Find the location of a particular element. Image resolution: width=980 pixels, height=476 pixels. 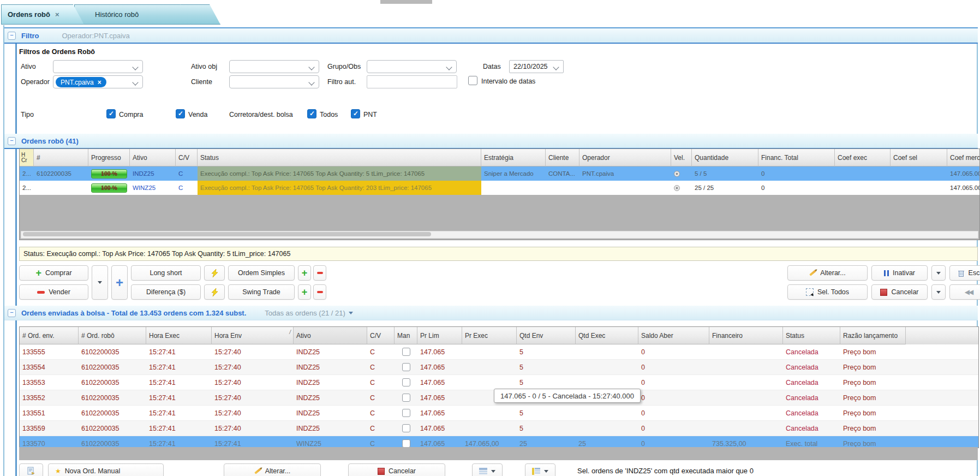

table-row: 133559610220003515:27:4115:27:40INDZ25C1… is located at coordinates (499, 429).